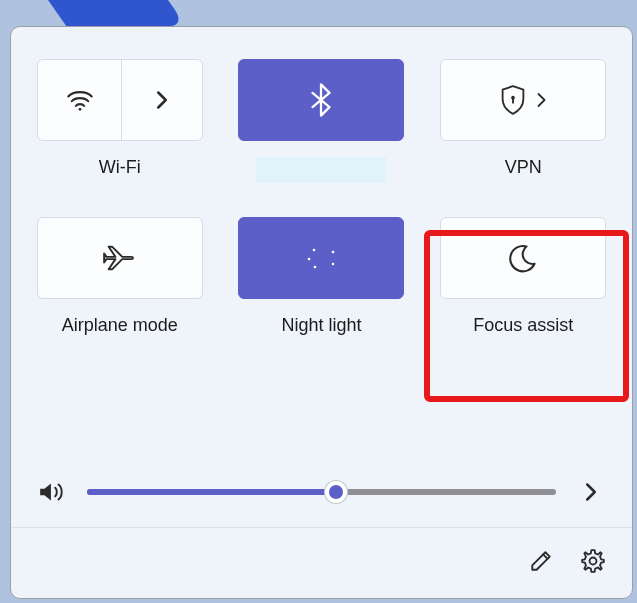 The height and width of the screenshot is (603, 637). What do you see at coordinates (52, 492) in the screenshot?
I see `volume-icon` at bounding box center [52, 492].